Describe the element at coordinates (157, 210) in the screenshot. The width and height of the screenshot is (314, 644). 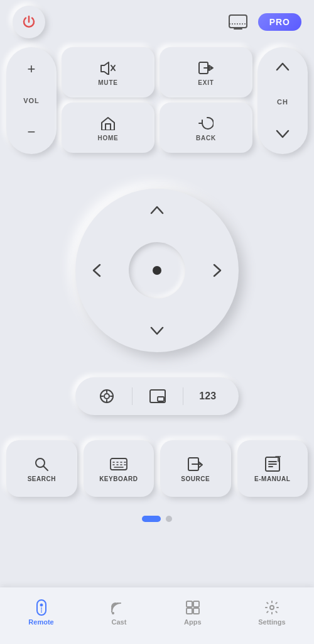
I see `dpad-up-button` at that location.